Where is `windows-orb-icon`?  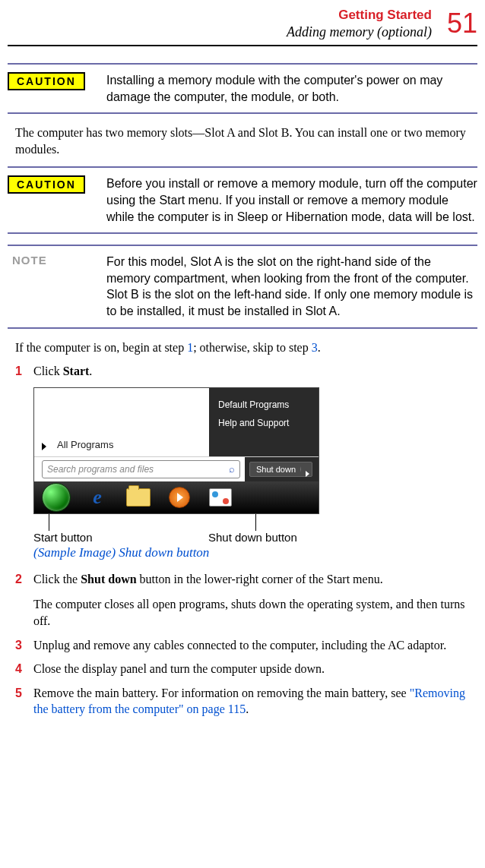
windows-orb-icon is located at coordinates (56, 497).